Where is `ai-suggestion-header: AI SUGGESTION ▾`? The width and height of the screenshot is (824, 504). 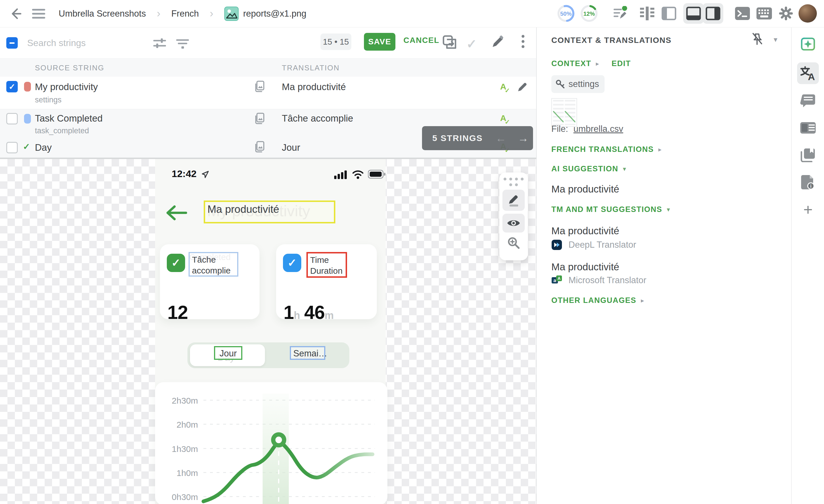
ai-suggestion-header: AI SUGGESTION ▾ is located at coordinates (589, 169).